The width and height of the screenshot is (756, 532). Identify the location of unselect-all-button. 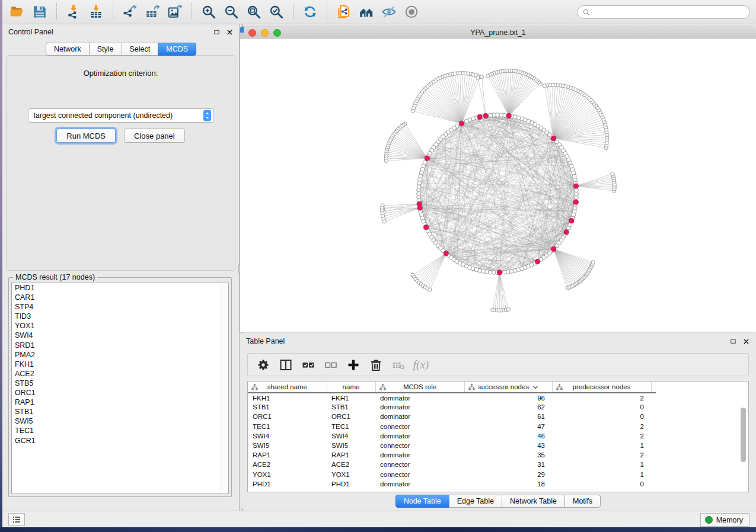
(331, 365).